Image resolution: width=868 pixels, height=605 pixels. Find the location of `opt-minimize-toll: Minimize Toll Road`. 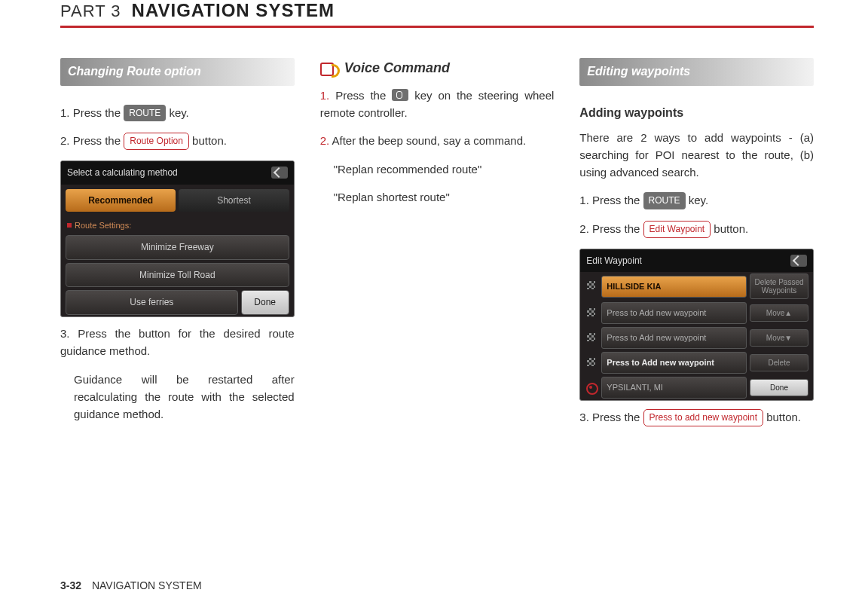

opt-minimize-toll: Minimize Toll Road is located at coordinates (178, 276).